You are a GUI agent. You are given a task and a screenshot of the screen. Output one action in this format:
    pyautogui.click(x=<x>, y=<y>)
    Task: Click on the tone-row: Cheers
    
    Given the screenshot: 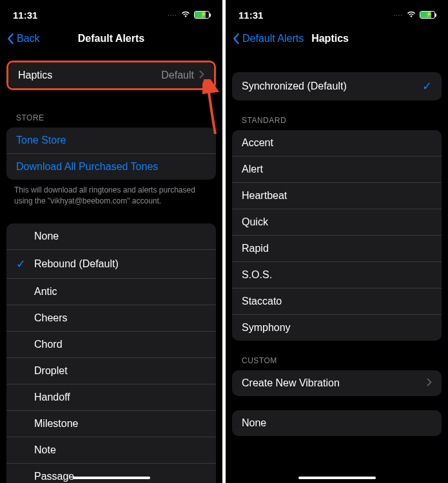 What is the action you would take?
    pyautogui.click(x=111, y=318)
    